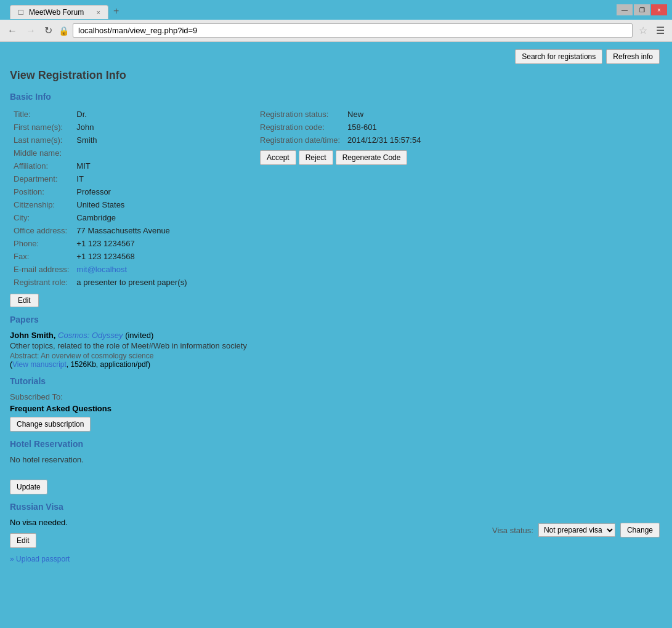 Image resolution: width=672 pixels, height=628 pixels. I want to click on email-label: E-mail address:, so click(41, 270).